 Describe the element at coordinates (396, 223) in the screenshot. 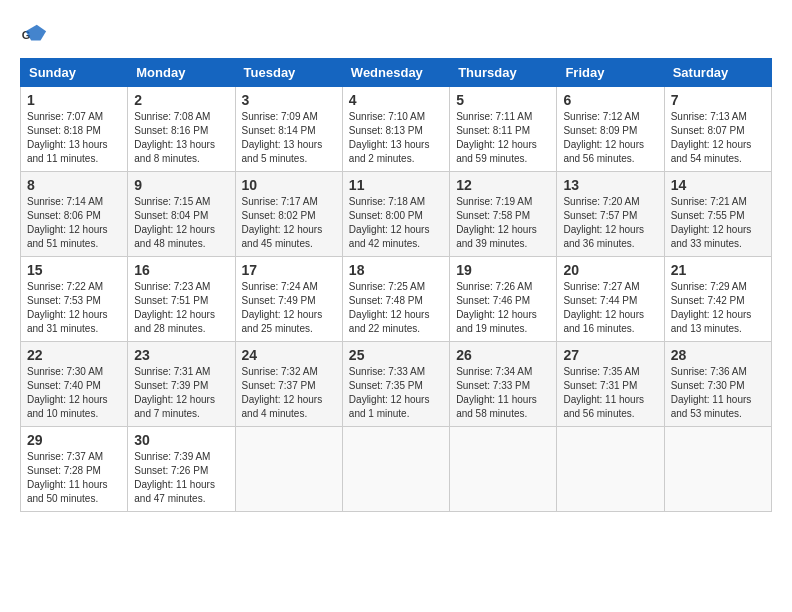

I see `day-content: Sunrise: 7:18 AMSunset: 8:00 PMDaylight:…` at that location.